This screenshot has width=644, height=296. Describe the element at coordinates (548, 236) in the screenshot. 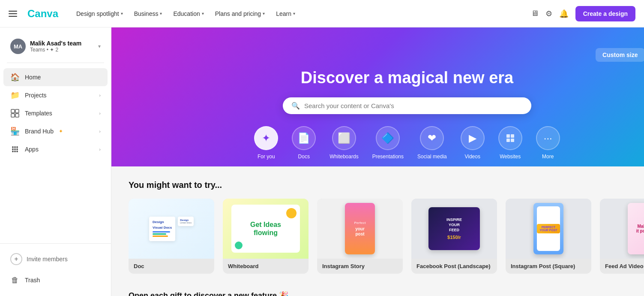

I see `list-item: PERFECTYOUR POST Instagram Post (Square)` at that location.